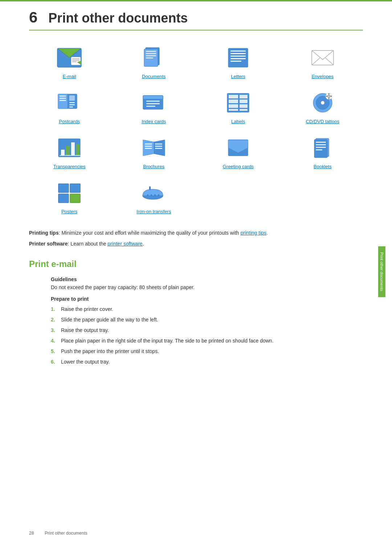  Describe the element at coordinates (322, 76) in the screenshot. I see `envelopes-label: Envelopes` at that location.